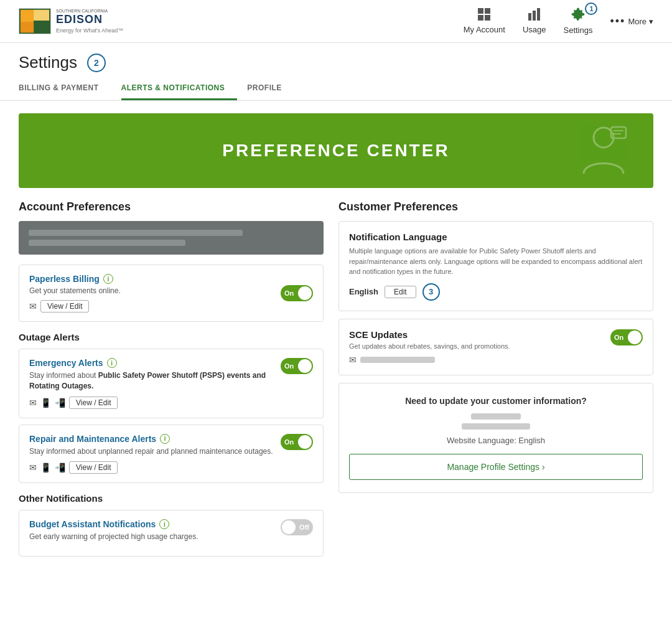  I want to click on logo-tagline: Energy for What's Ahead™, so click(90, 31).